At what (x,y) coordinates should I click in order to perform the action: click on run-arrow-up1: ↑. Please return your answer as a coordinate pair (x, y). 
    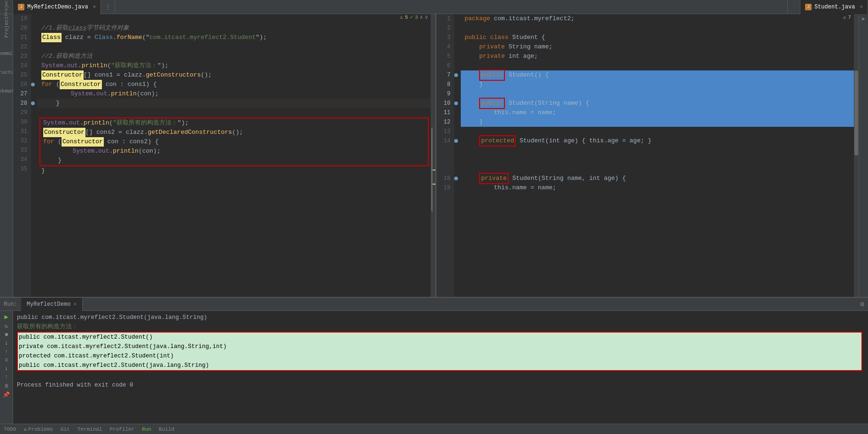
    Looking at the image, I should click on (7, 352).